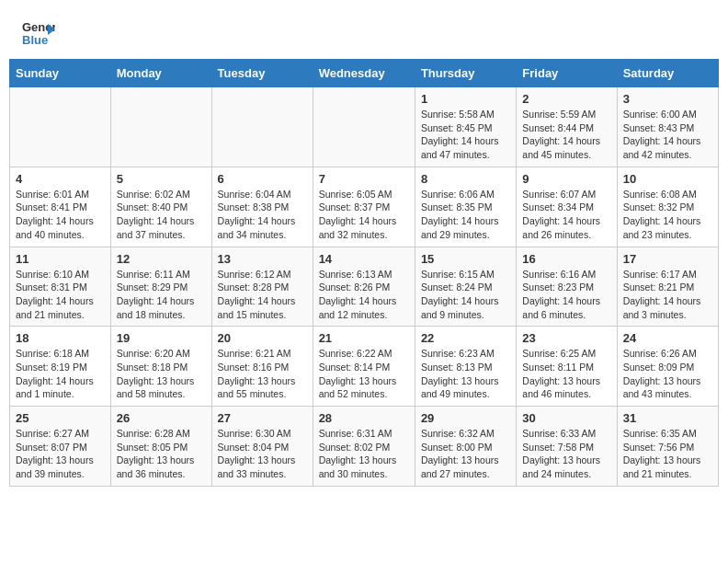  Describe the element at coordinates (61, 447) in the screenshot. I see `calendar-cell: 25Sunrise: 6:27 AM Sunset: 8:07 PM Dayli…` at that location.